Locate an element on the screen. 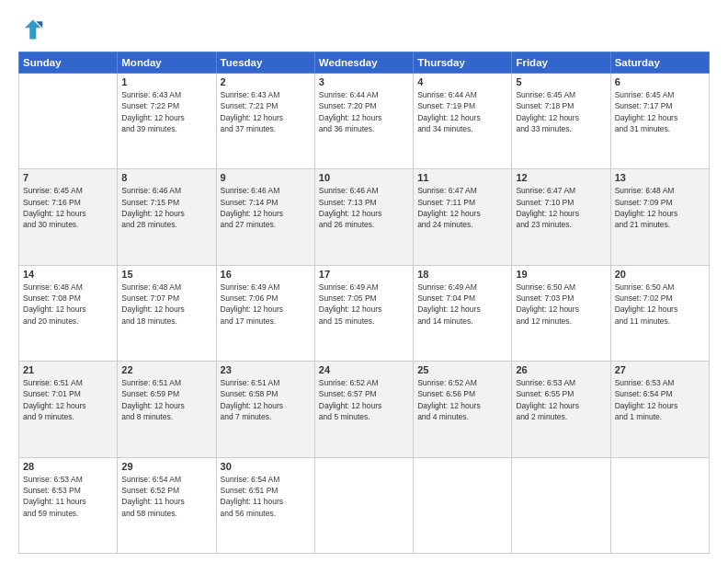 This screenshot has height=563, width=728. day-cell: 16Sunrise: 6:49 AM Sunset: 7:06 PM Dayli… is located at coordinates (265, 313).